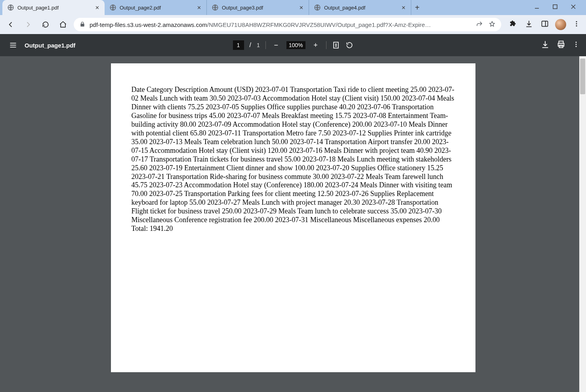 The width and height of the screenshot is (586, 392). What do you see at coordinates (13, 45) in the screenshot?
I see `hamburger-icon` at bounding box center [13, 45].